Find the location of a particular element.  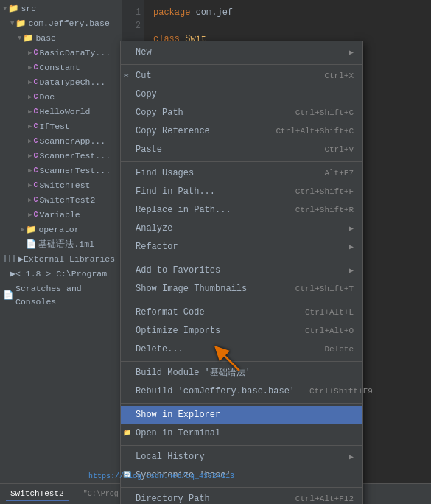

expand-arrow-ext: ▶ is located at coordinates (21, 259).